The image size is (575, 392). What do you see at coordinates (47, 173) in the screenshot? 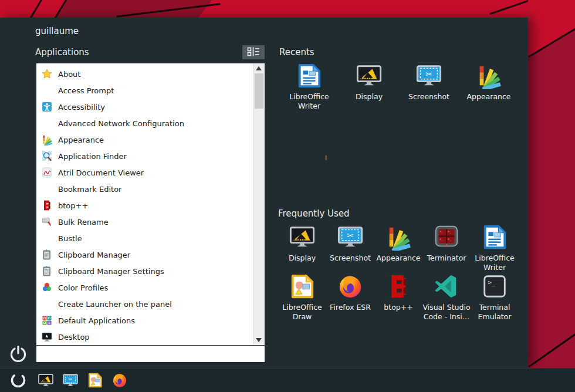
I see `atril-icon` at bounding box center [47, 173].